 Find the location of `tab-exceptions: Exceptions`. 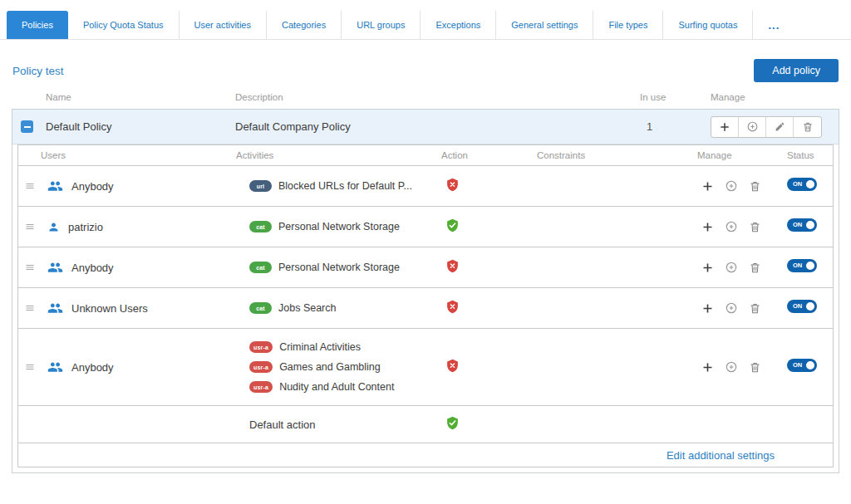

tab-exceptions: Exceptions is located at coordinates (459, 25).